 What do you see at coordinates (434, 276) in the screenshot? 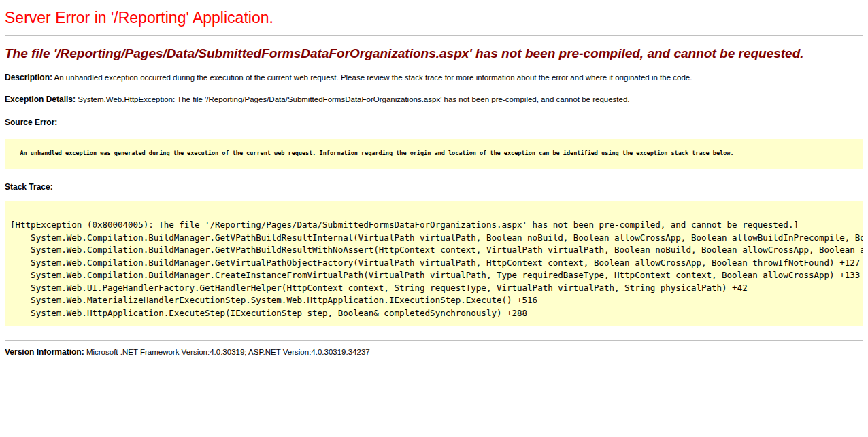
I see `stack-trace-line: System.Web.Compilation.BuildManager.Crea…` at bounding box center [434, 276].